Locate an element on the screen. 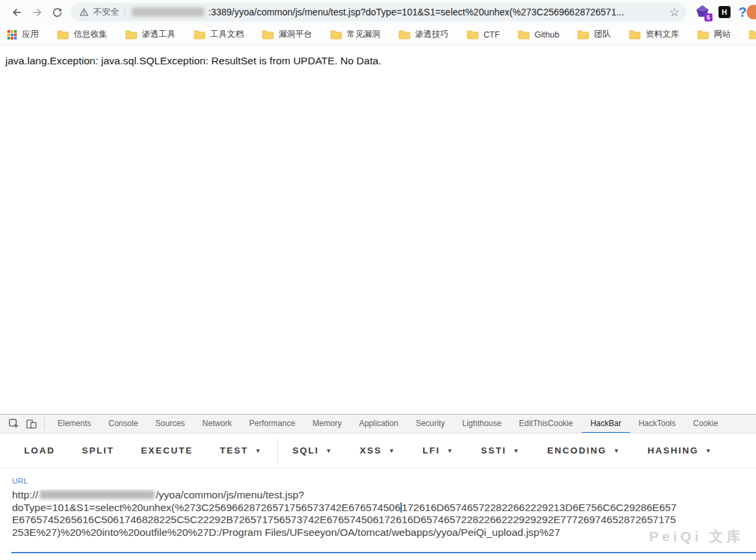 The image size is (756, 560). bookmark-label: Github is located at coordinates (546, 35).